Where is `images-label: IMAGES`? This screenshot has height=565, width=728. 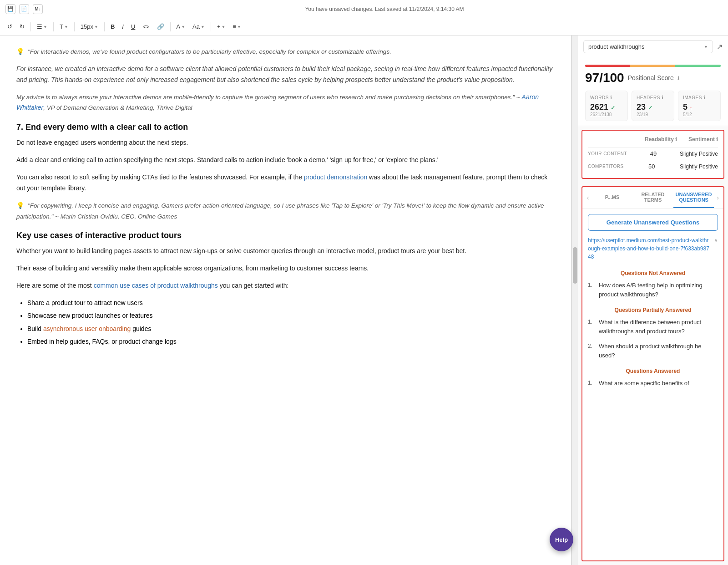 images-label: IMAGES is located at coordinates (693, 97).